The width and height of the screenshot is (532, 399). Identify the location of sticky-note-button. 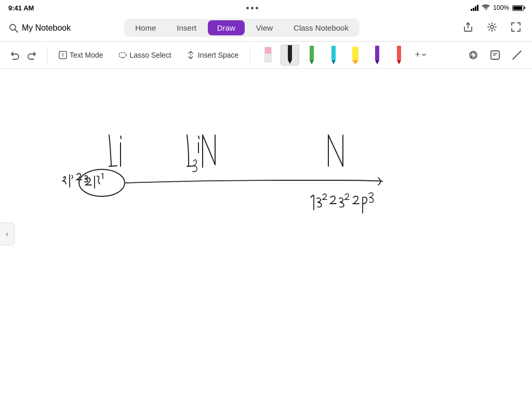
(495, 55).